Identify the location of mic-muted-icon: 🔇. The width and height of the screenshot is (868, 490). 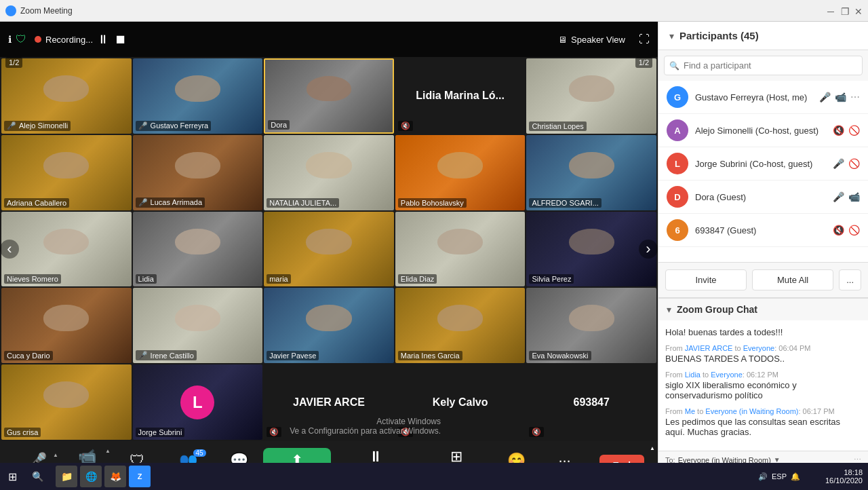
(838, 230).